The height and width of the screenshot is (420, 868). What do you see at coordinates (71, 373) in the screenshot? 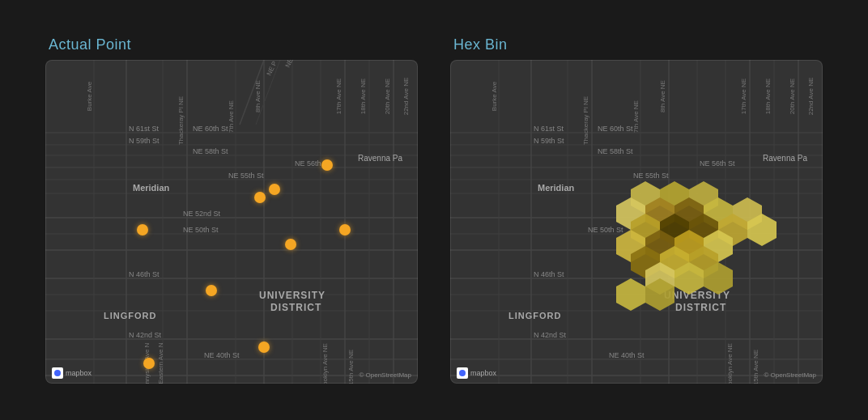
I see `mapbox-attribution: mapbox` at bounding box center [71, 373].